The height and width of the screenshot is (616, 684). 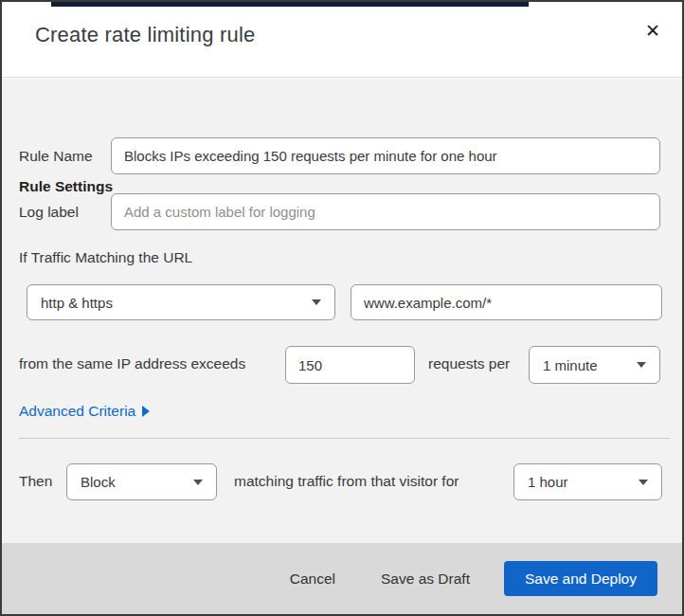 What do you see at coordinates (595, 365) in the screenshot?
I see `period-select: 1 minute` at bounding box center [595, 365].